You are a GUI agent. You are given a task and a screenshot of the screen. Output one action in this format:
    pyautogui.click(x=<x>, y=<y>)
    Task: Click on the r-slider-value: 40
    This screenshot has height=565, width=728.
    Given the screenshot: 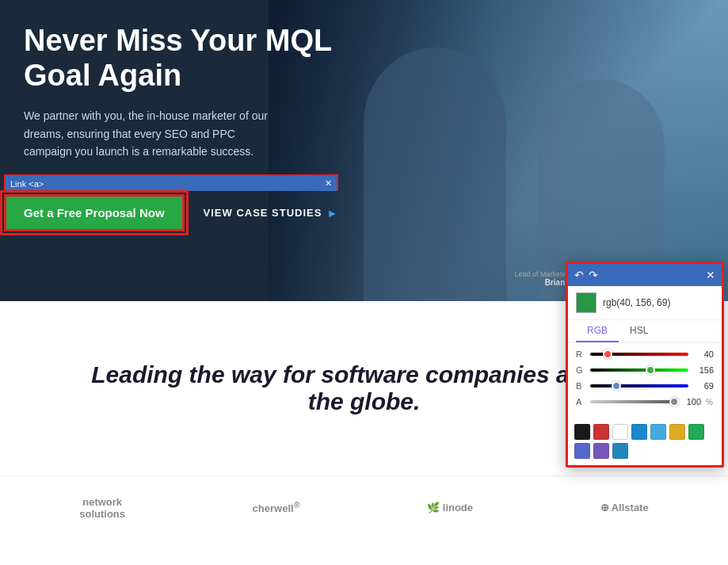 What is the action you would take?
    pyautogui.click(x=703, y=354)
    